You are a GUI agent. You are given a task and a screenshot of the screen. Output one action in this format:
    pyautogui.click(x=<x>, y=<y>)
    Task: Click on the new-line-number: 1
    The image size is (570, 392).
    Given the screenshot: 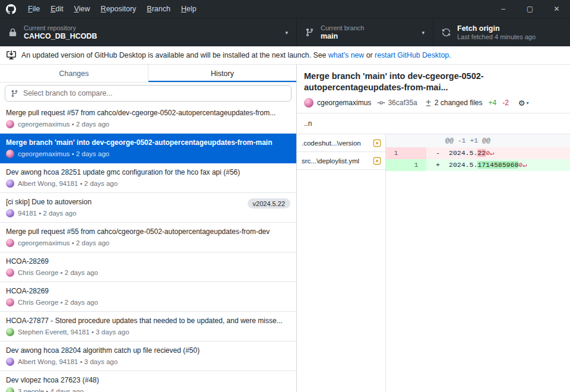 What is the action you would take?
    pyautogui.click(x=416, y=165)
    